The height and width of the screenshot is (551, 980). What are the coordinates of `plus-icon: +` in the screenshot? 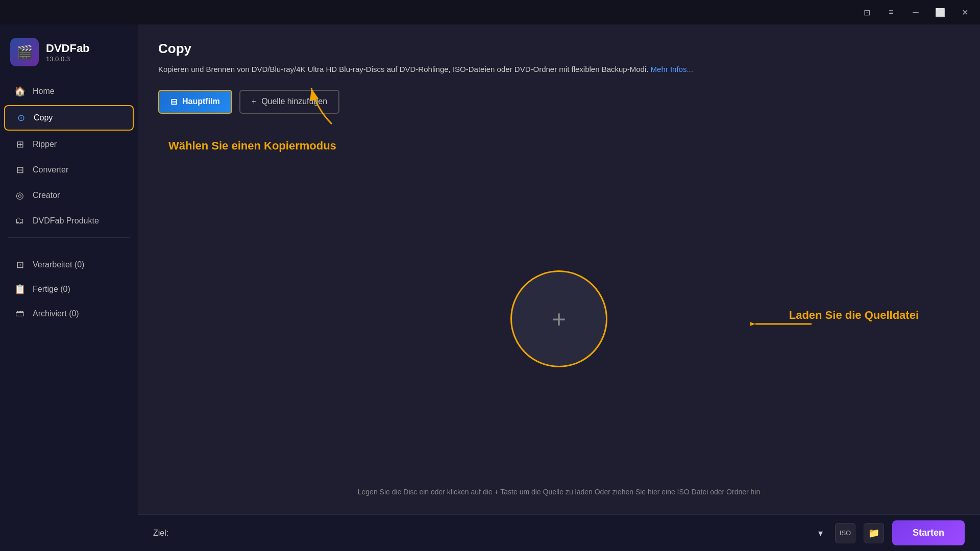 It's located at (254, 102).